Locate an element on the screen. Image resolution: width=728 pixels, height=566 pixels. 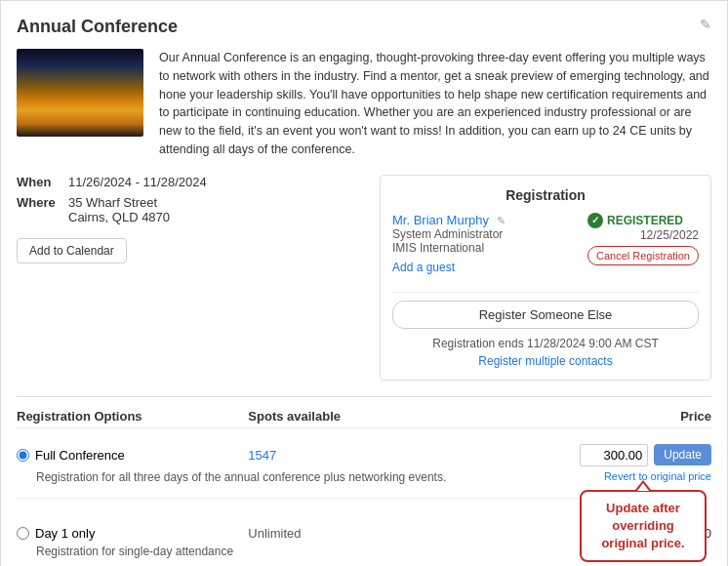
header-name: Registration Options is located at coordinates (133, 416).